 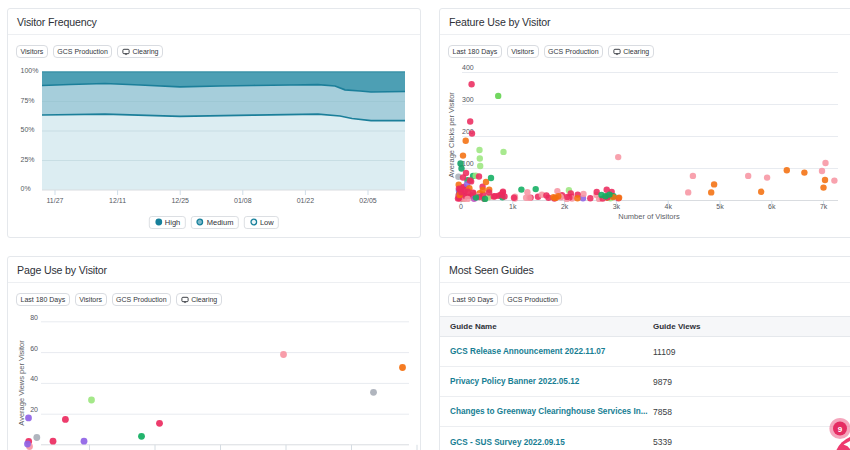 What do you see at coordinates (28, 160) in the screenshot?
I see `svg-text: 25%` at bounding box center [28, 160].